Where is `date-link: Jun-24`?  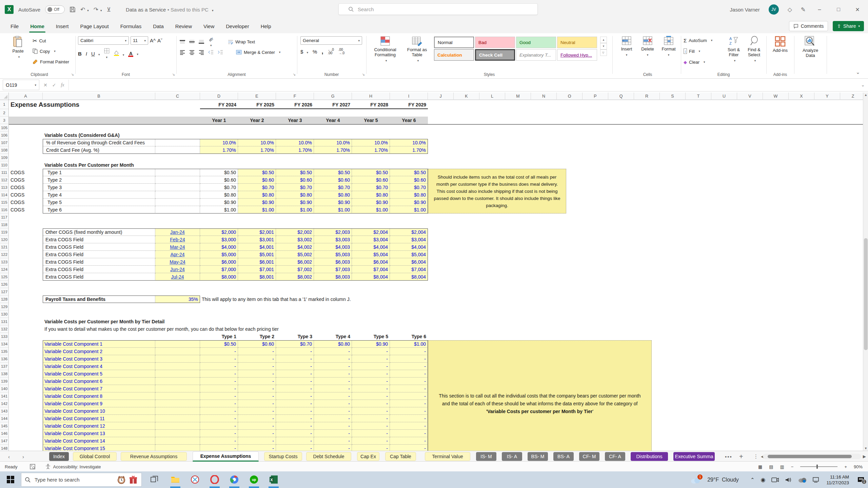 date-link: Jun-24 is located at coordinates (178, 269).